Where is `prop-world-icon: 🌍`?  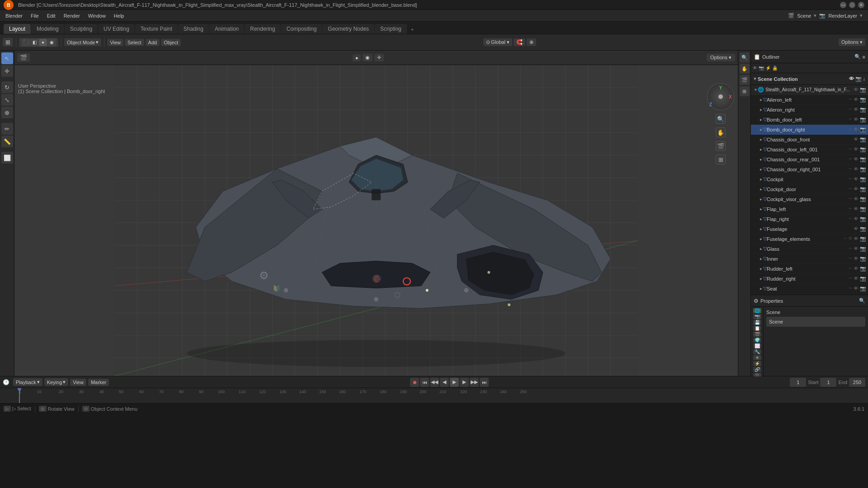
prop-world-icon: 🌍 is located at coordinates (757, 340).